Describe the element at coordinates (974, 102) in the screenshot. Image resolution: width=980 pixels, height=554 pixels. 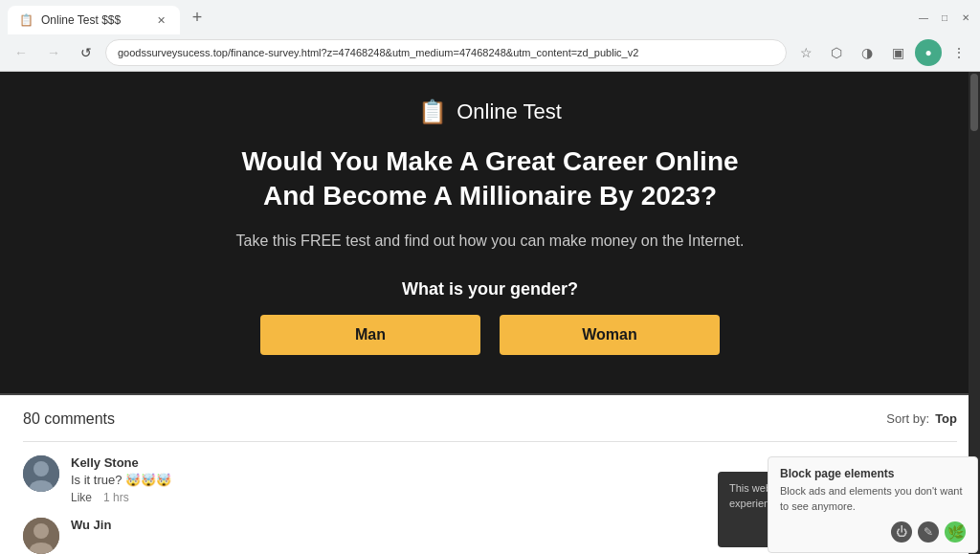
I see `scrollbar-thumb` at that location.